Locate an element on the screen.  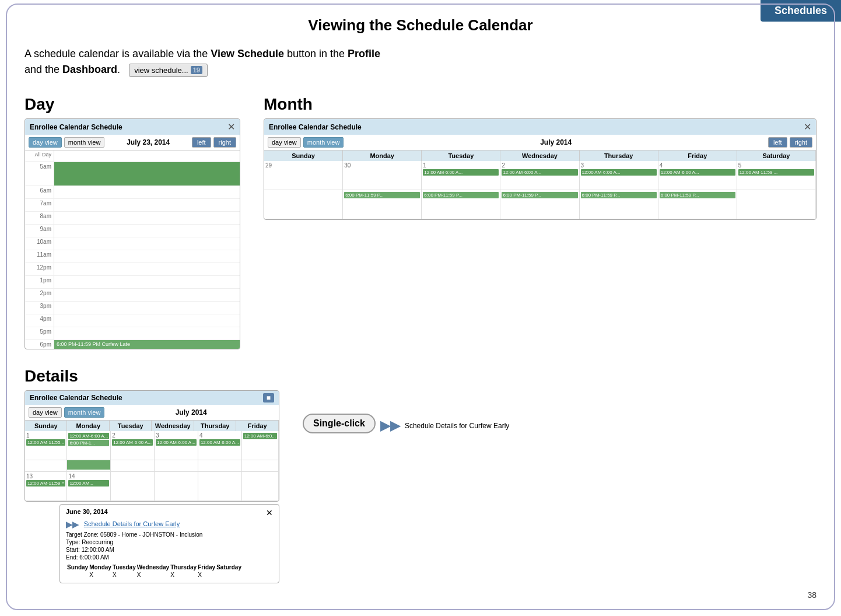
details-calendar: Enrollee Calendar Schedule ■ day view mo… is located at coordinates (152, 446).